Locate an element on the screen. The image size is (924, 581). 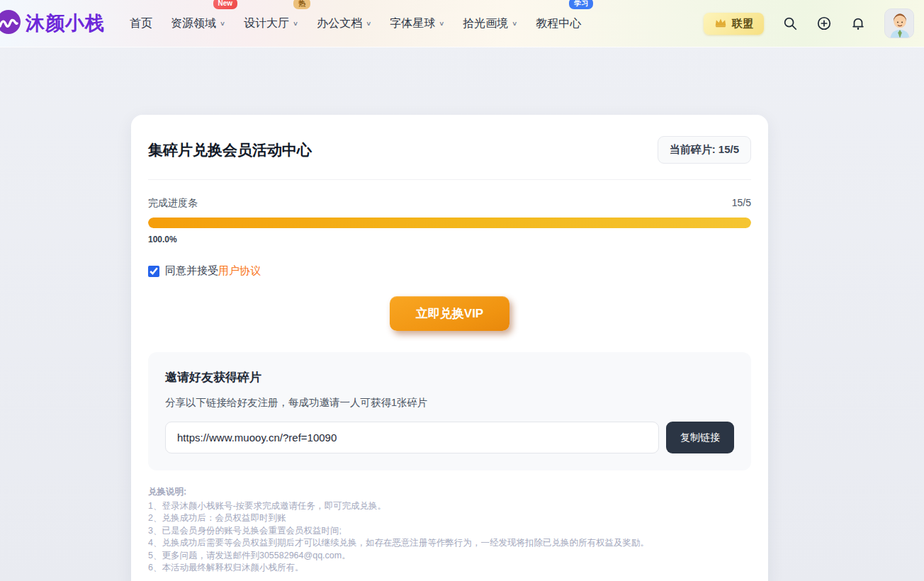
alliance-button: 联盟 is located at coordinates (734, 24).